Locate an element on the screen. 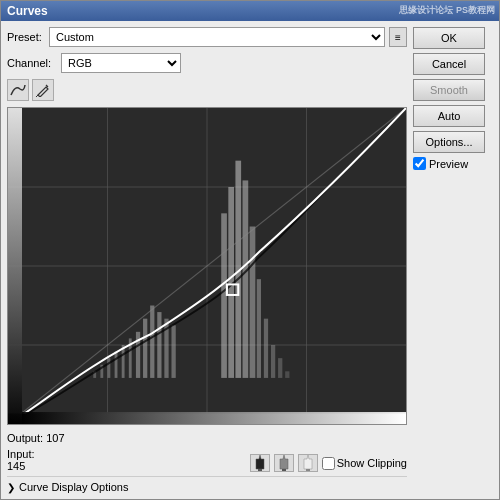 The height and width of the screenshot is (500, 500). watermark: 思缘设计论坛 PS教程网 is located at coordinates (447, 10).